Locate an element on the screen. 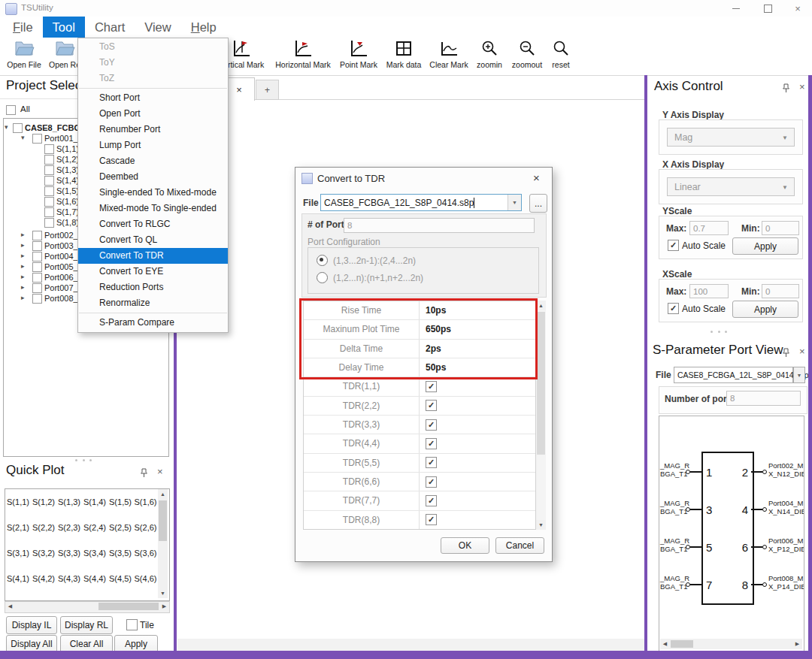 This screenshot has width=812, height=659. toolbar-point-mark: Point Mark is located at coordinates (359, 56).